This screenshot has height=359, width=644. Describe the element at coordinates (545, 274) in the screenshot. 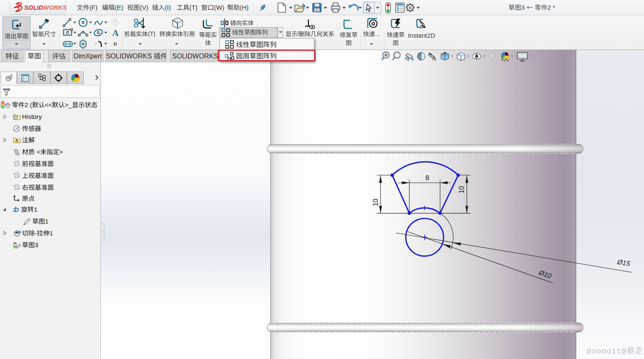

I see `svg-text: Ø10` at that location.